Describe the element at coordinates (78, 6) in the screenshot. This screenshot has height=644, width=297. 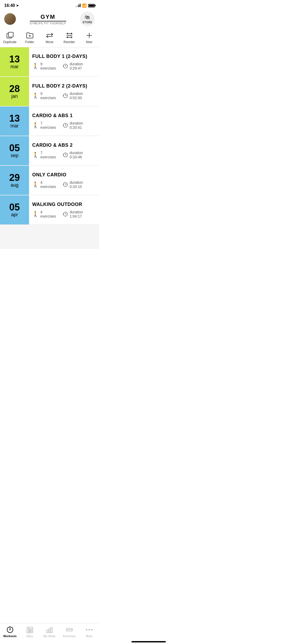
I see `signal-icon` at that location.